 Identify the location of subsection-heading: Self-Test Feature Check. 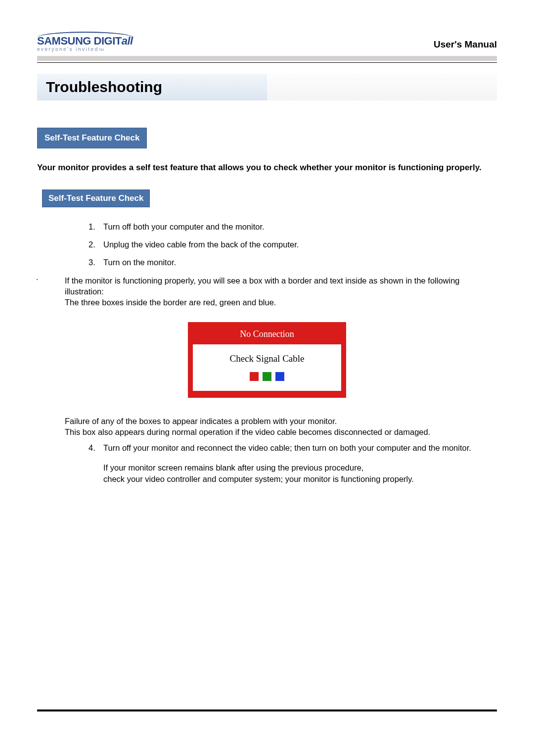
(96, 198).